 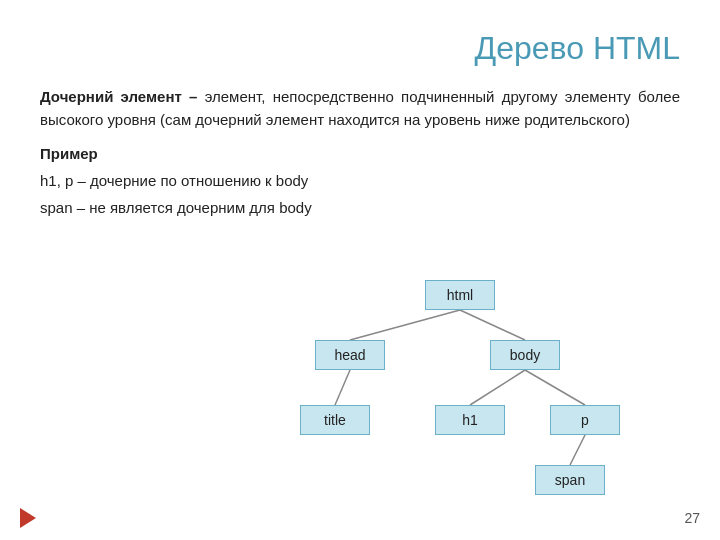 I want to click on example-line2: span – не является дочерним для body, so click(x=360, y=208).